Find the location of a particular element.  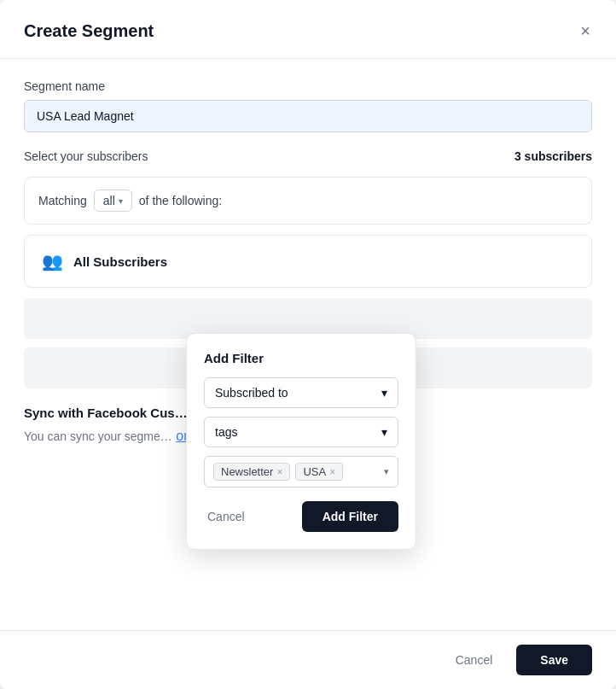

segment-name-input is located at coordinates (308, 116).